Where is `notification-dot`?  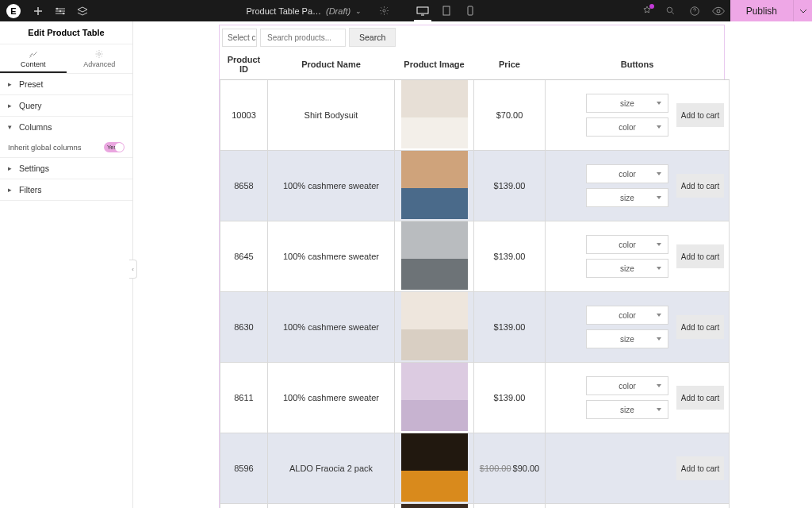 notification-dot is located at coordinates (652, 6).